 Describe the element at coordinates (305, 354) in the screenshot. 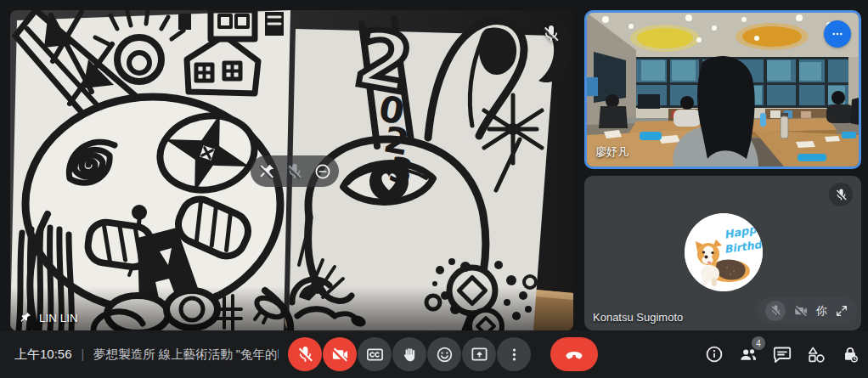

I see `mic-toggle-button` at that location.